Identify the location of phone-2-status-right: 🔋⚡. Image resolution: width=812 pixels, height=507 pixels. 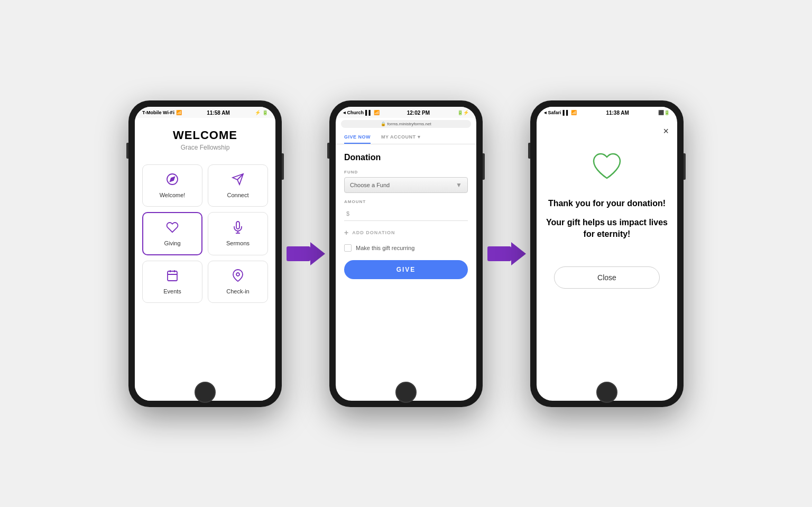
(463, 113).